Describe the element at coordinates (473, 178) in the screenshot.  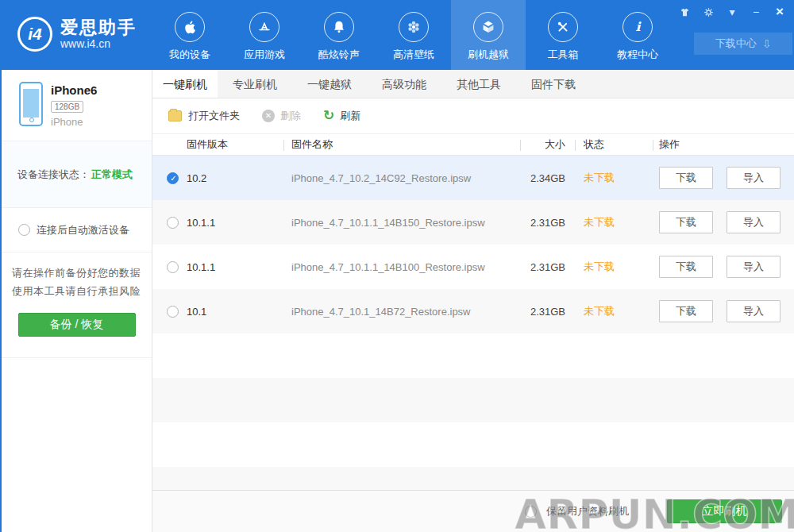
I see `table-row: ✓ 10.2 iPhone_4.7_10.2_14C92_Restore.ips…` at that location.